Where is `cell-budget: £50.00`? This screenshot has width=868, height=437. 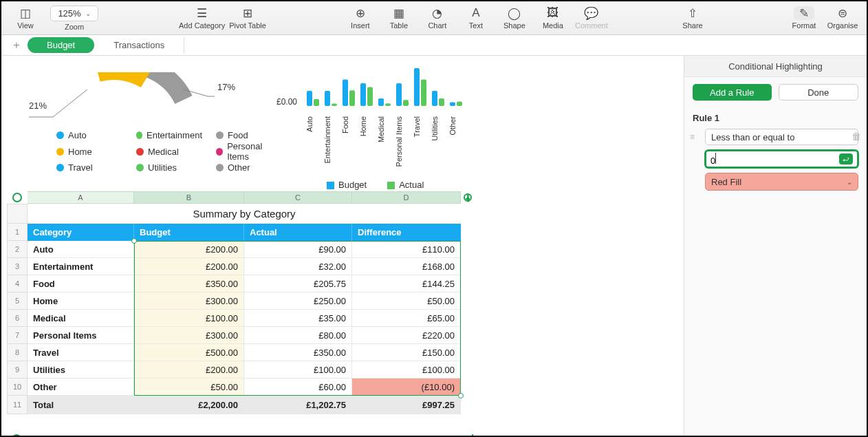 cell-budget: £50.00 is located at coordinates (189, 387).